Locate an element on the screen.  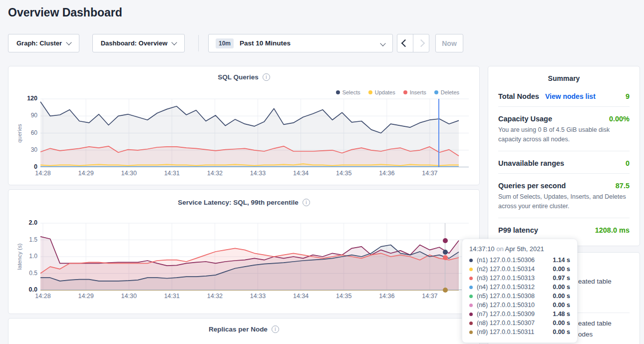
y-axis-label: queries is located at coordinates (19, 133).